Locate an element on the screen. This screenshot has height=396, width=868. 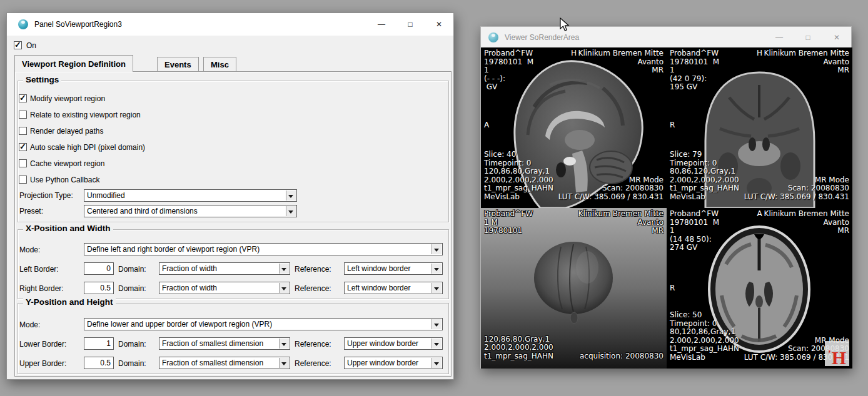
selected-value: Unmodified is located at coordinates (106, 196).